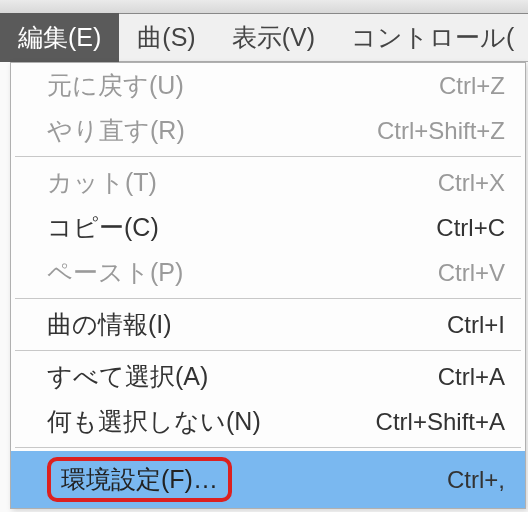  I want to click on menu-item-label: 環境設定(F)…, so click(237, 480).